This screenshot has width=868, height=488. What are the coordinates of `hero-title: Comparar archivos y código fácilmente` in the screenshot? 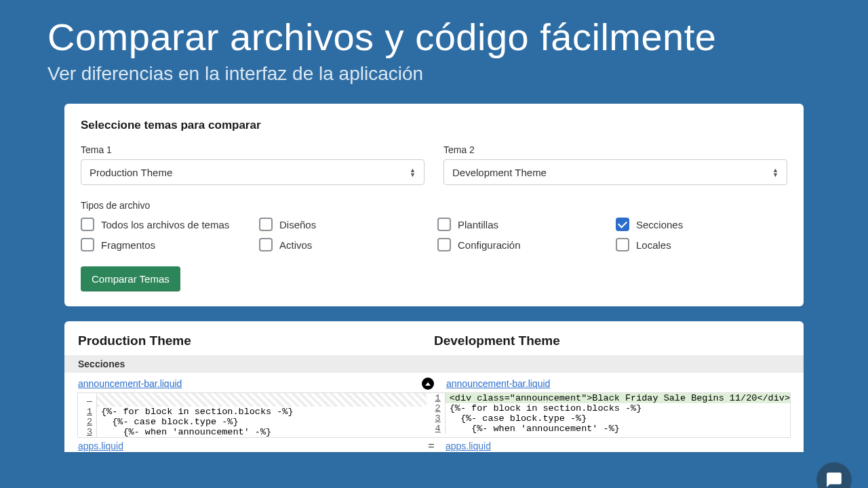 It's located at (434, 37).